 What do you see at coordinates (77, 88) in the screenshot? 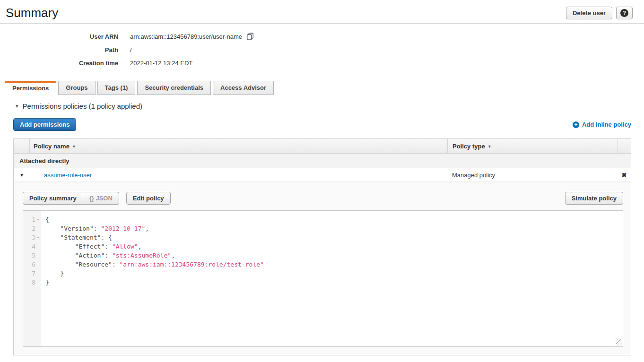
I see `tab-groups: Groups` at bounding box center [77, 88].